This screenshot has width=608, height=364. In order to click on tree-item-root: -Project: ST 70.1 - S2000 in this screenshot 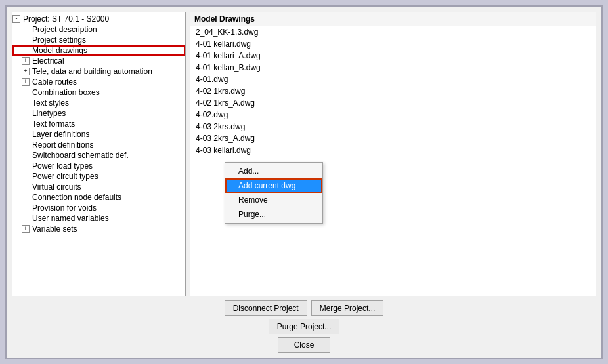, I will do `click(98, 19)`.